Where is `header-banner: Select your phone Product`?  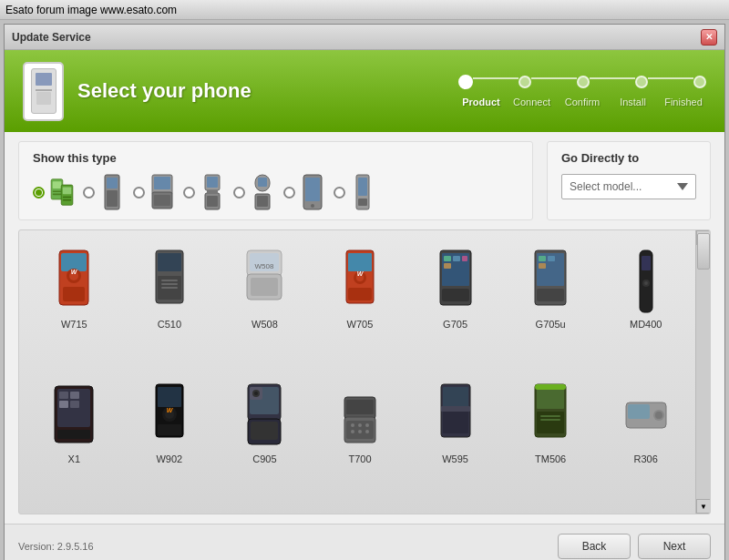 header-banner: Select your phone Product is located at coordinates (364, 91).